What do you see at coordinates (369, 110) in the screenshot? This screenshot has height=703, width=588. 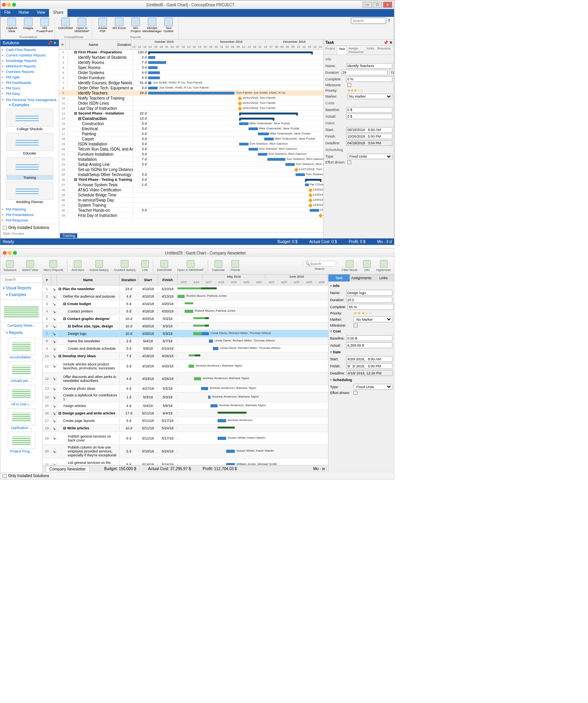 I see `baseline-input` at bounding box center [369, 110].